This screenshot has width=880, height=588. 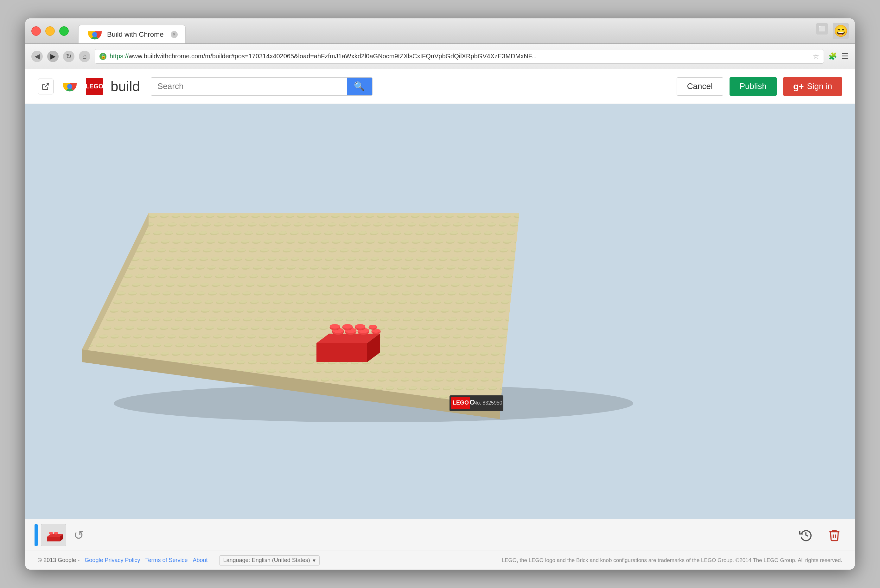 I want to click on brick-palette: ↺, so click(x=61, y=535).